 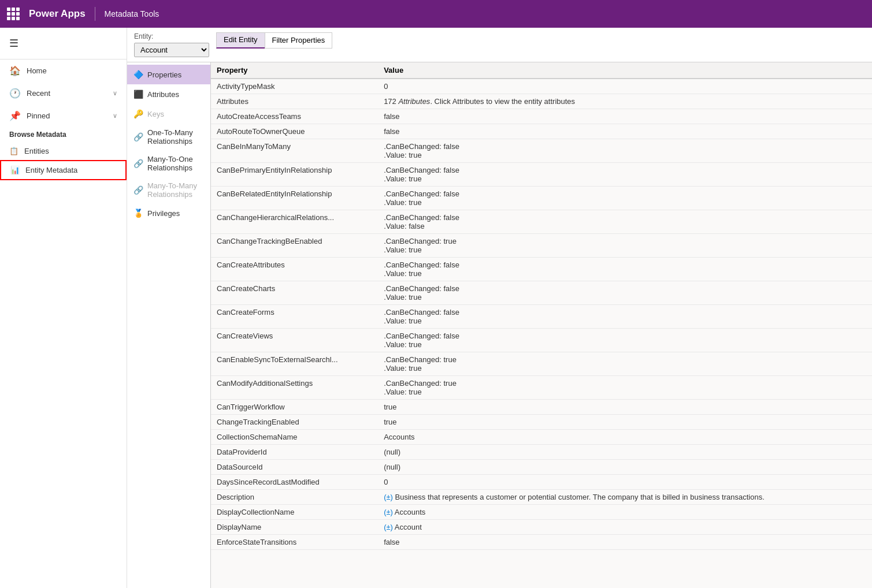 What do you see at coordinates (274, 40) in the screenshot?
I see `tab-buttons: Edit Entity Filter Properties` at bounding box center [274, 40].